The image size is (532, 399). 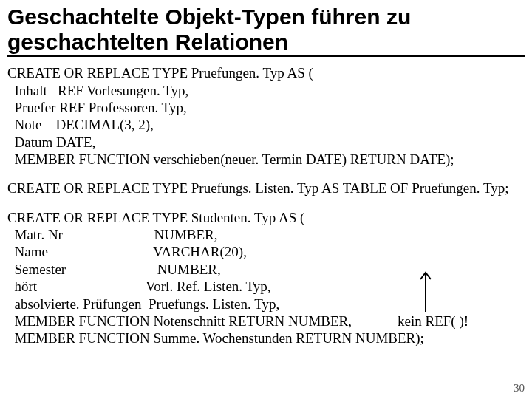 I want to click on code-line: Matr. Nr NUMBER,, so click(x=266, y=235).